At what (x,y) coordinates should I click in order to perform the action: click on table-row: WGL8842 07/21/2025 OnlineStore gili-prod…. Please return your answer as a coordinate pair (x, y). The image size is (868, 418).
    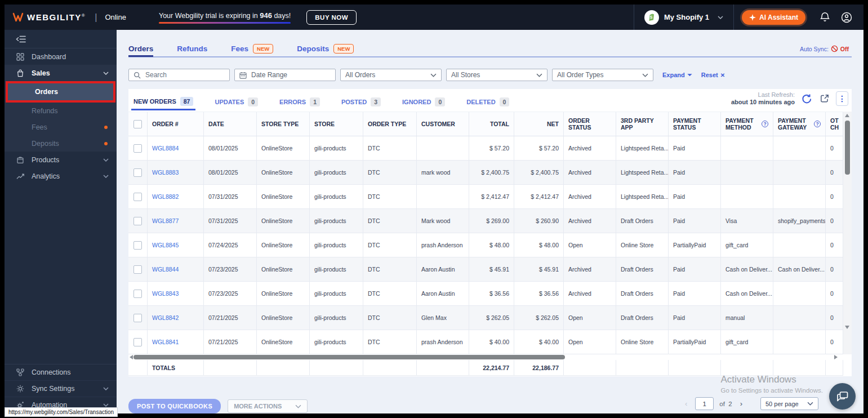
    Looking at the image, I should click on (486, 318).